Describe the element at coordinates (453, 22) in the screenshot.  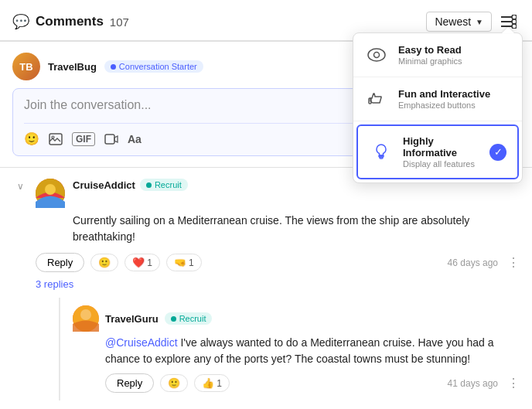
I see `sort-label: Newest` at that location.